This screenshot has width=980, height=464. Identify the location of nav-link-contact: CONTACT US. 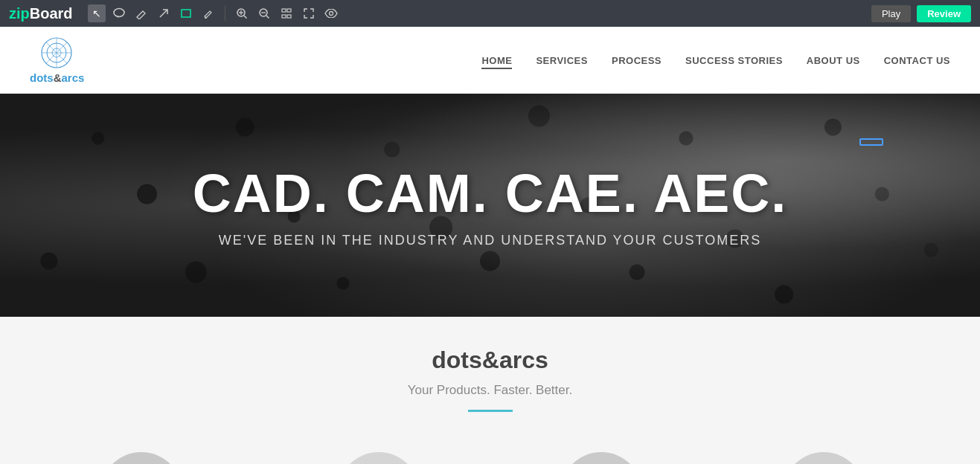
(917, 61).